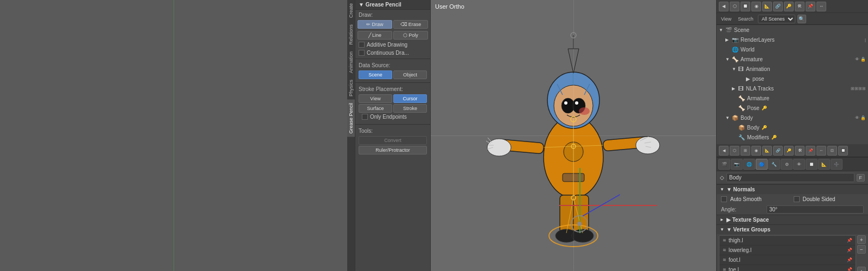 The width and height of the screenshot is (868, 271). I want to click on vg-label-foot-l: foot.l, so click(735, 260).